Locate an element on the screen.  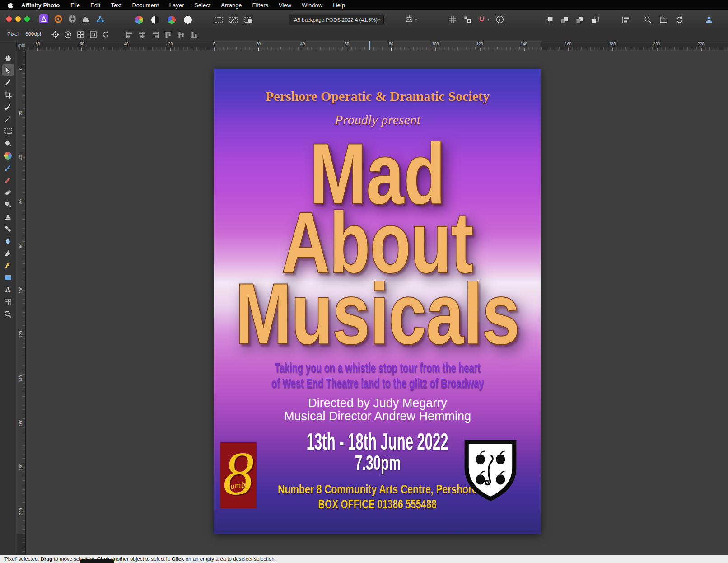
selection-brush-tool is located at coordinates (8, 107).